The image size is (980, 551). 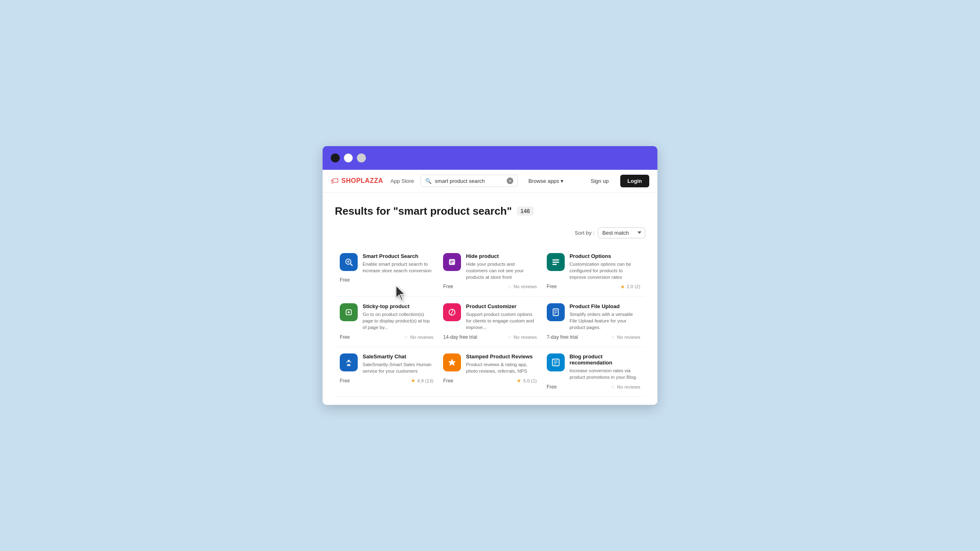 I want to click on app-card: SaleSmartly Chat SaleSmartly-Smart Sales…, so click(x=386, y=372).